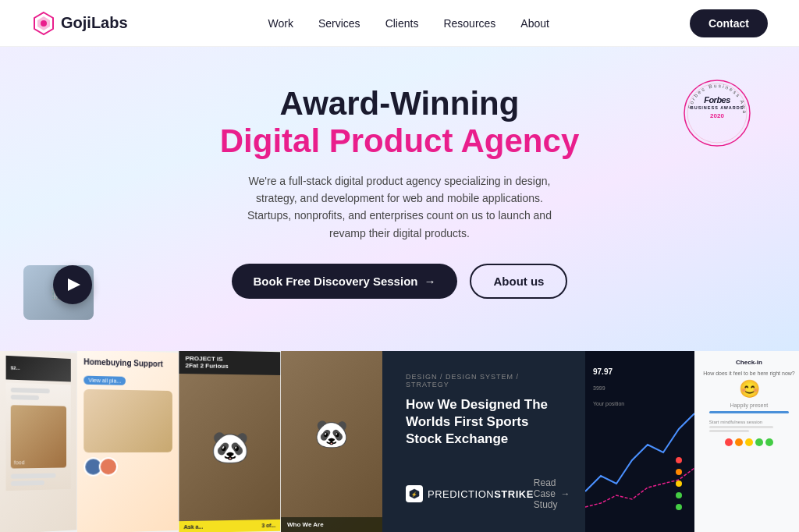  What do you see at coordinates (749, 426) in the screenshot?
I see `checkin-label-area: Start mindfulness session` at bounding box center [749, 426].